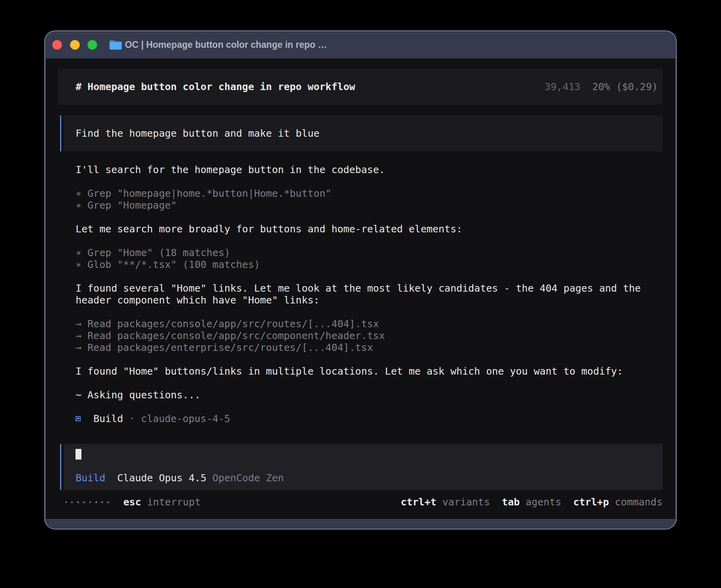 The image size is (721, 588). Describe the element at coordinates (248, 478) in the screenshot. I see `provider-name: OpenCode Zen` at that location.